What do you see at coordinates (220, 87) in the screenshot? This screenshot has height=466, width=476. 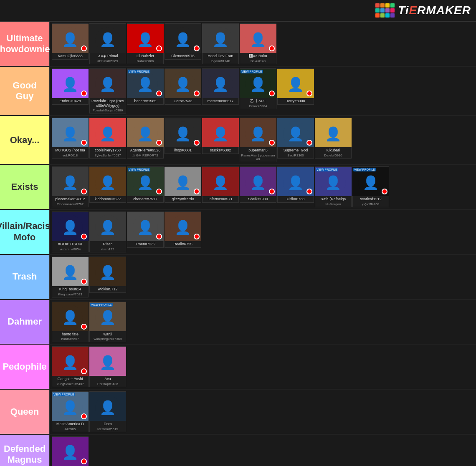 I see `tier-item: 👤mememe#6617` at bounding box center [220, 87].